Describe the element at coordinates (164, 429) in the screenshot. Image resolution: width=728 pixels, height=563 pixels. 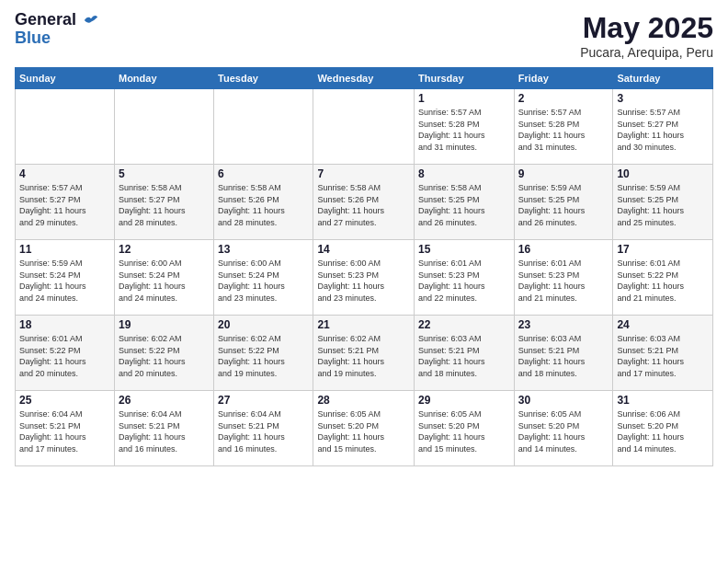
I see `day-cell-26: 26Sunrise: 6:04 AM Sunset: 5:21 PM Dayli…` at that location.